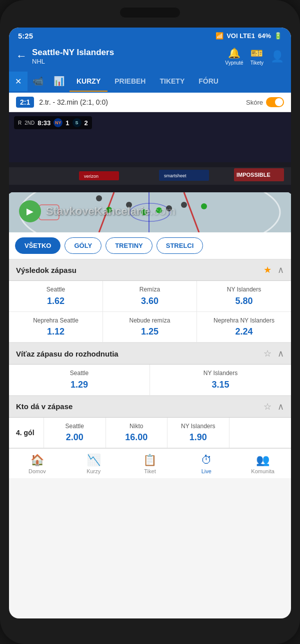  What do you see at coordinates (130, 81) in the screenshot?
I see `tab-priebeh: PRIEBEH` at bounding box center [130, 81].